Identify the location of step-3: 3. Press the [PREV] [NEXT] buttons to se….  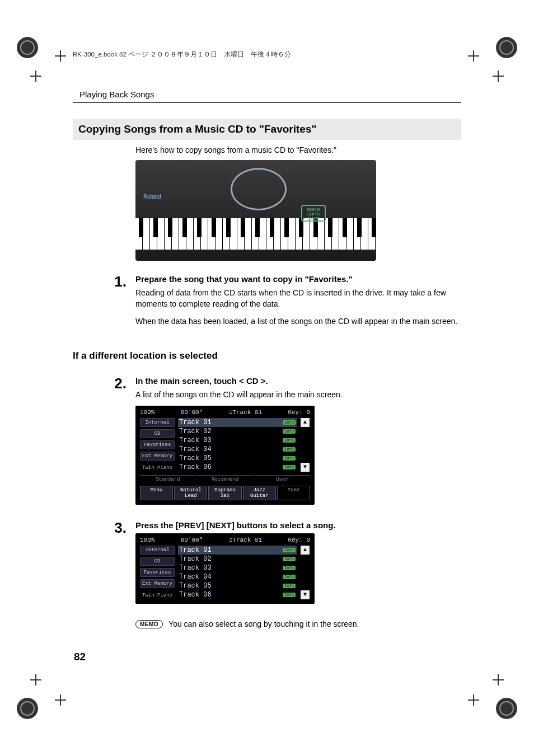
(287, 566).